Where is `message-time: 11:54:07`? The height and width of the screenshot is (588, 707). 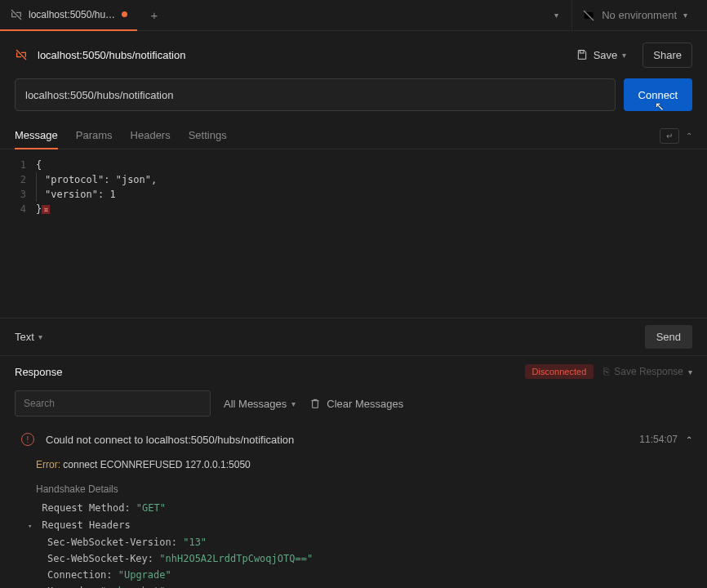
message-time: 11:54:07 is located at coordinates (658, 439).